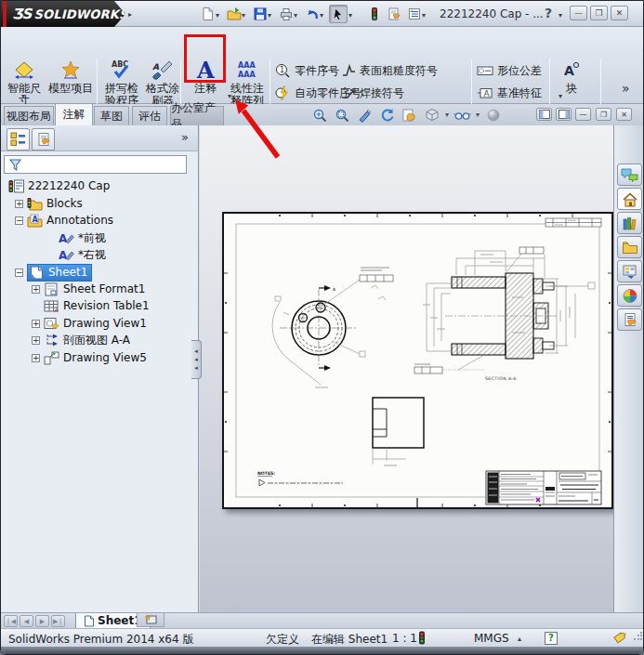 This screenshot has height=655, width=644. Describe the element at coordinates (243, 15) in the screenshot. I see `open-dropdown-icon: ▾` at that location.